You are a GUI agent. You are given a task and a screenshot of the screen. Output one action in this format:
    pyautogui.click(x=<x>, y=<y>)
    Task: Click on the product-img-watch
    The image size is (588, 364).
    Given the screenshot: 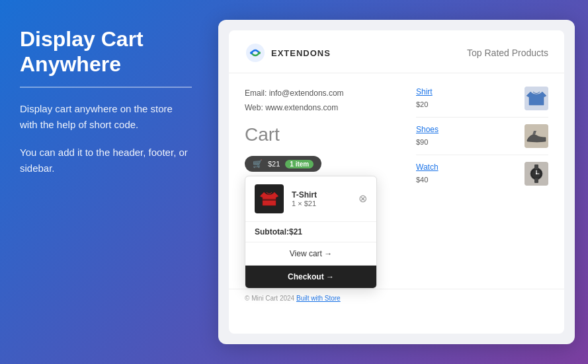 What is the action you would take?
    pyautogui.click(x=536, y=174)
    